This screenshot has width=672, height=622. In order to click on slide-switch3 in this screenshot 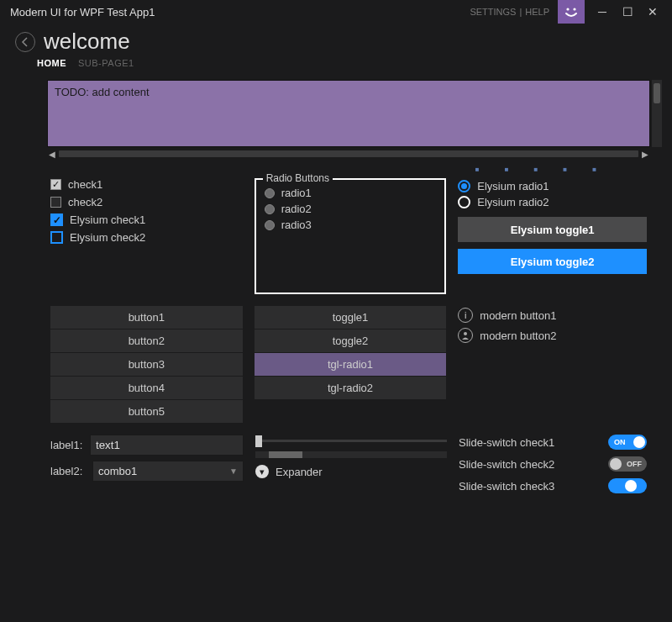, I will do `click(627, 486)`.